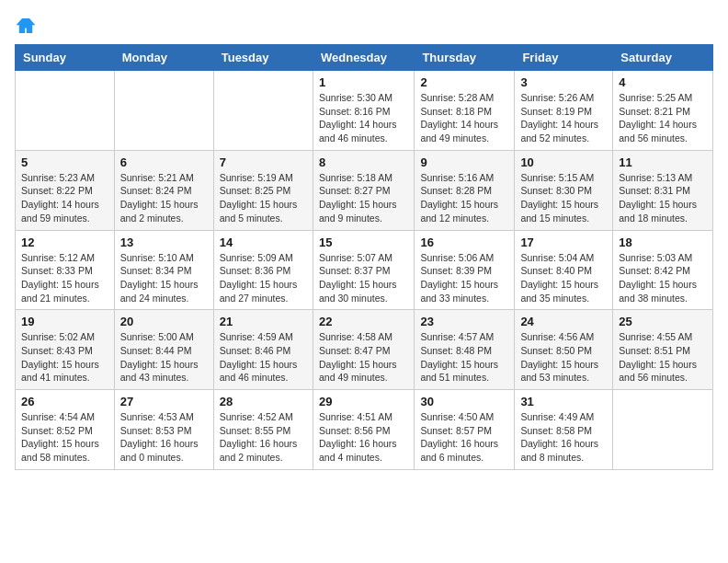  I want to click on day-info: Sunrise: 4:59 AM Sunset: 8:46 PM Dayligh…, so click(263, 357).